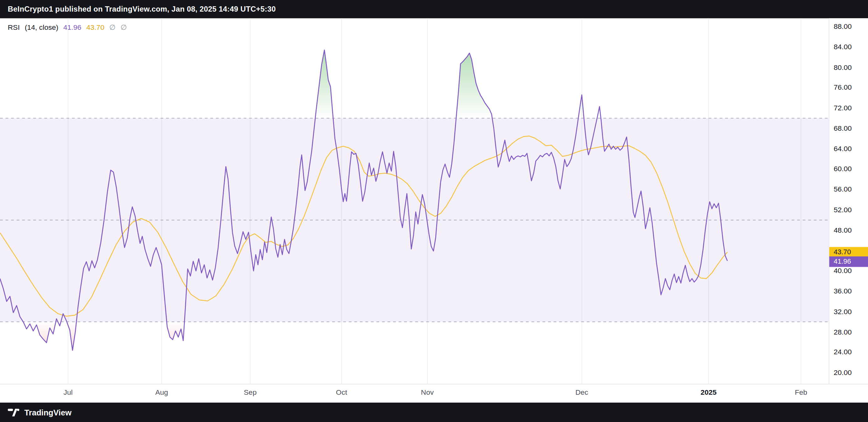  What do you see at coordinates (842, 332) in the screenshot?
I see `y-axis-label: 28.00` at bounding box center [842, 332].